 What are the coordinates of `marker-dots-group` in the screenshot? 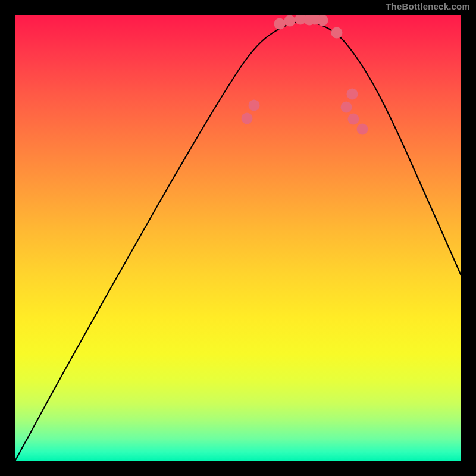 It's located at (305, 75).